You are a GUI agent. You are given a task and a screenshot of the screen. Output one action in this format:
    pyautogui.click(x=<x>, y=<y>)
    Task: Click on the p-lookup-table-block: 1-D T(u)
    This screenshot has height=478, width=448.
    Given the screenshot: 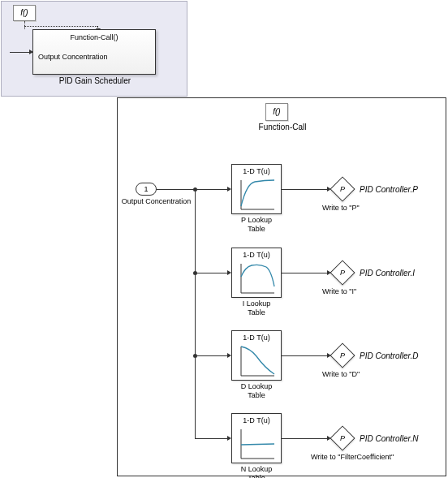 What is the action you would take?
    pyautogui.click(x=256, y=189)
    